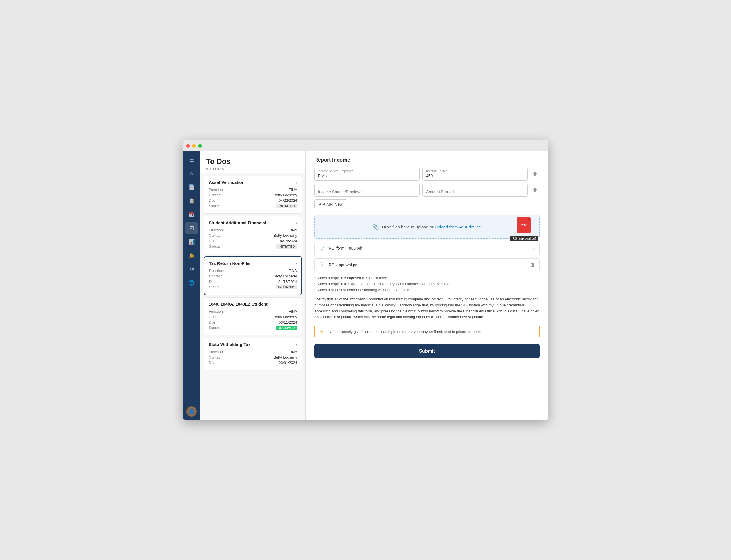 This screenshot has width=731, height=560. What do you see at coordinates (475, 174) in the screenshot?
I see `amount-earned-field-1: Amount Earned` at bounding box center [475, 174].